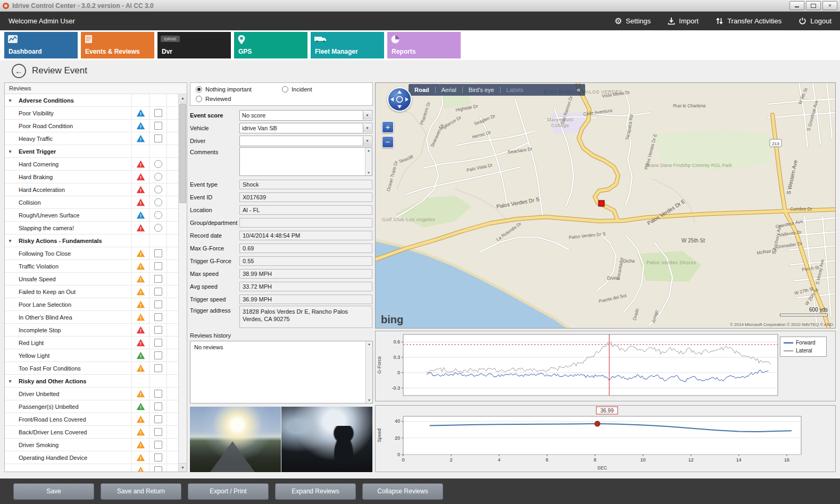 This screenshot has height=504, width=840. Describe the element at coordinates (306, 128) in the screenshot. I see `vehicle-select: idrive Van SB▼` at that location.